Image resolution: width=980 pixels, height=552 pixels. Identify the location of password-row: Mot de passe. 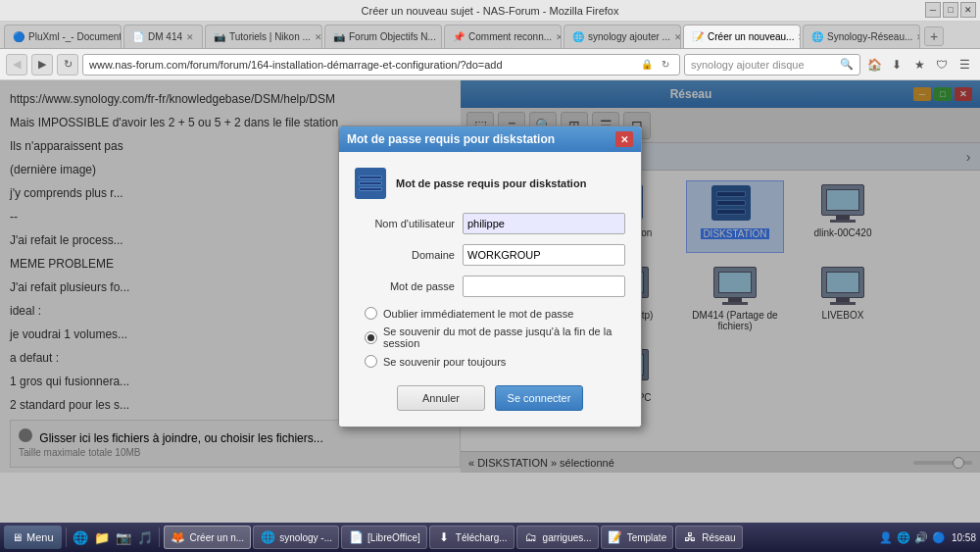
(490, 286).